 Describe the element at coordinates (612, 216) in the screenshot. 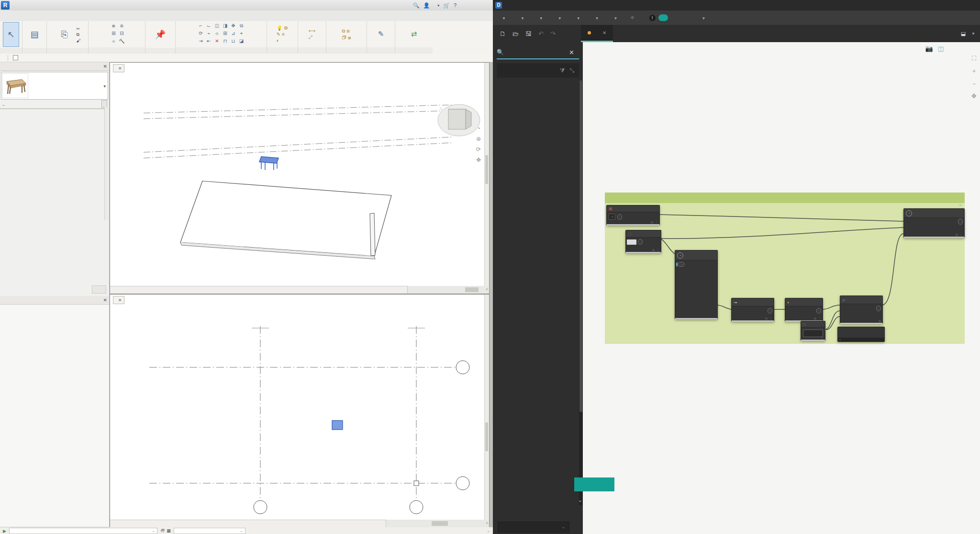

I see `family-type-dropdown: ∨` at that location.